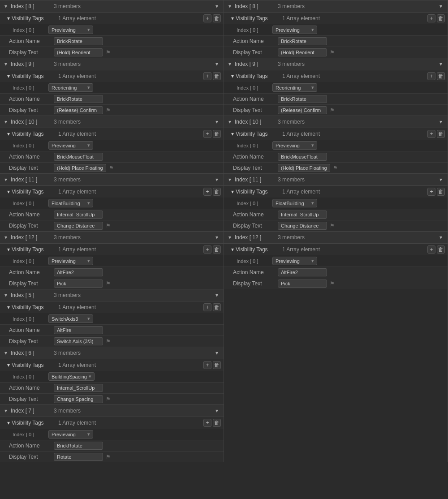 The height and width of the screenshot is (499, 448). Describe the element at coordinates (112, 411) in the screenshot. I see `index-row: ▾ Index [ 7 ] 3 members ▾` at that location.